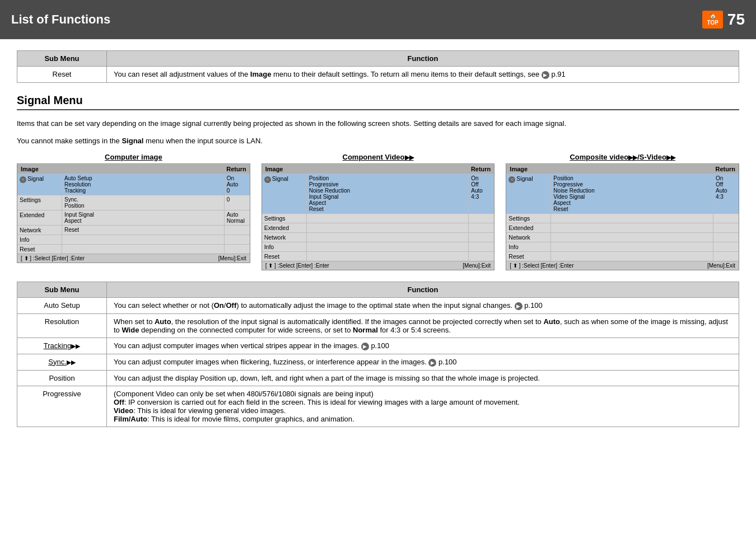 This screenshot has width=756, height=534. I want to click on link-icon4: ▶, so click(432, 363).